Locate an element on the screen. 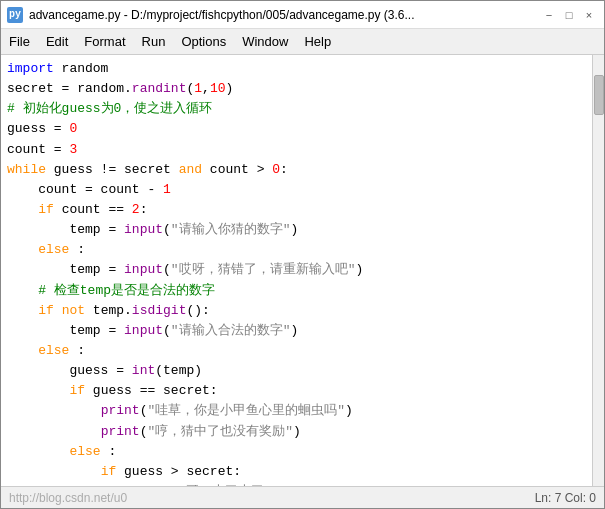 The height and width of the screenshot is (509, 605). title-bar-left: py advancegame.py - D:/myproject/fishcpy… is located at coordinates (211, 15).